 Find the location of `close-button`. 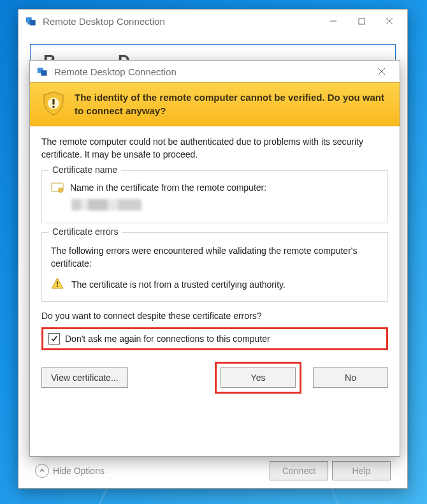

close-button is located at coordinates (389, 21).